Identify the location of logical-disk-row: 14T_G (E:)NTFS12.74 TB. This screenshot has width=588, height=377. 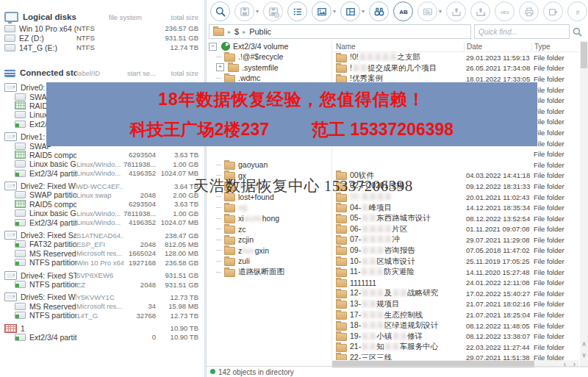
(102, 47).